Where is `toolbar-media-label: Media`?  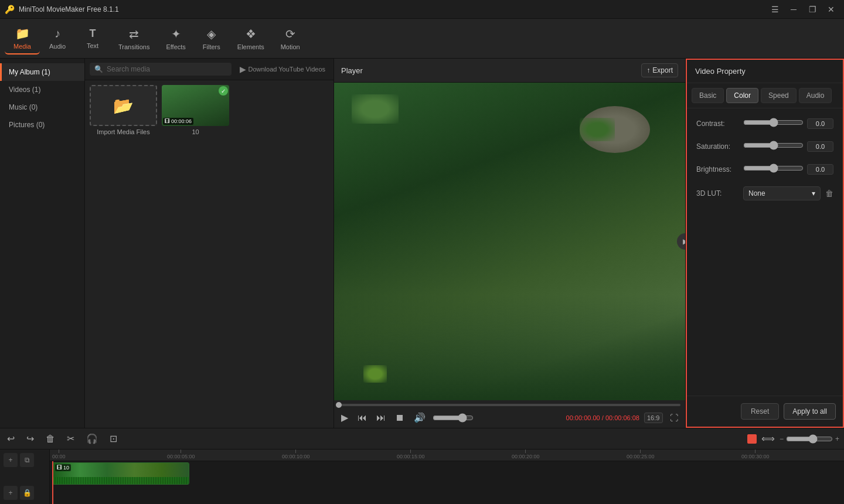 toolbar-media-label: Media is located at coordinates (22, 46).